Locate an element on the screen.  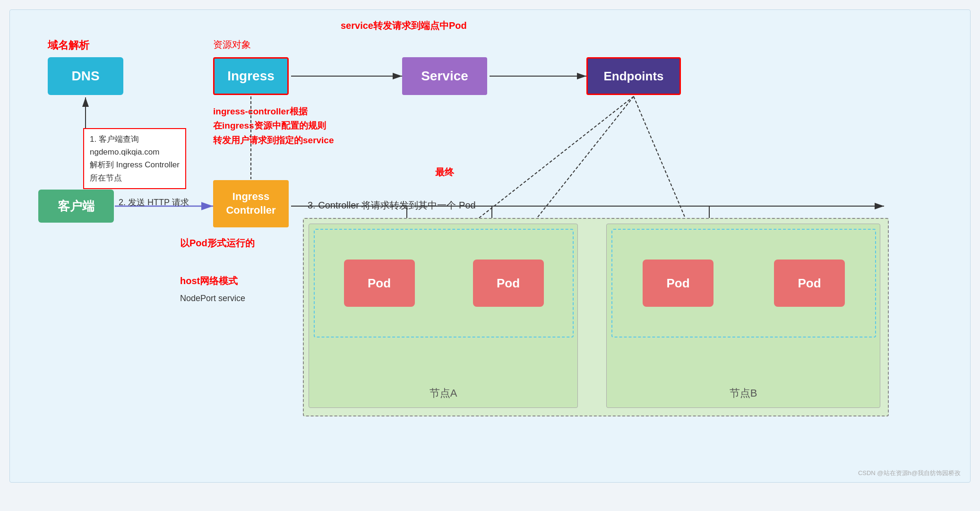
pods-row-b: Pod Pod is located at coordinates (744, 283).